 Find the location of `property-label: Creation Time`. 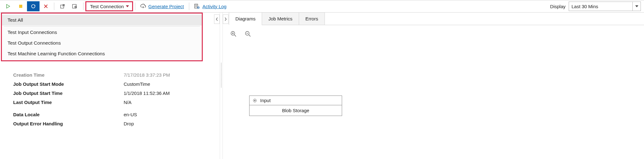

property-label: Creation Time is located at coordinates (68, 75).